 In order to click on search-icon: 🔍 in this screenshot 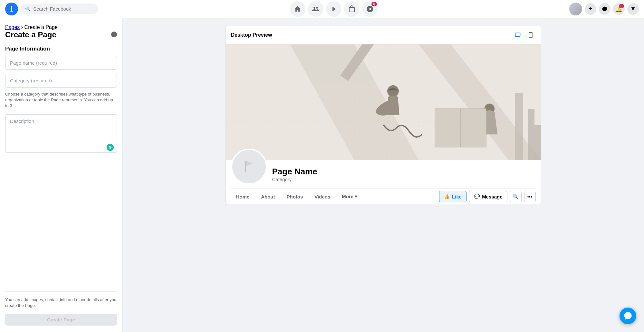, I will do `click(28, 9)`.